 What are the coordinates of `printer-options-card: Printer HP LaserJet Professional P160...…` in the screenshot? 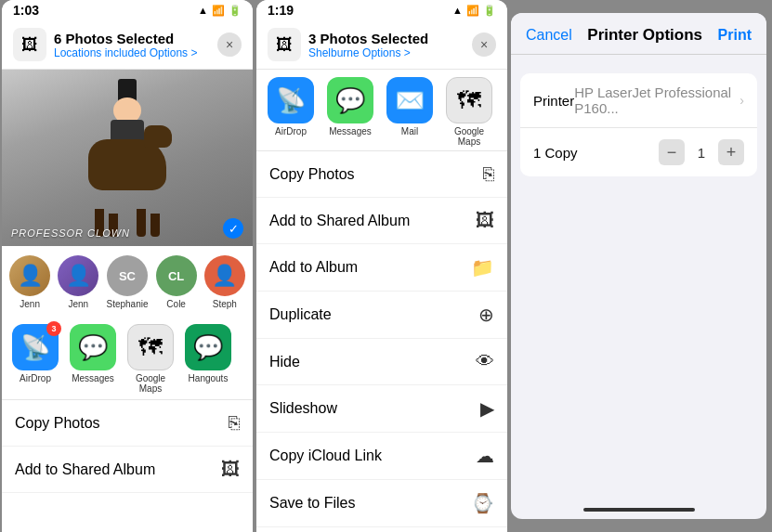 It's located at (639, 124).